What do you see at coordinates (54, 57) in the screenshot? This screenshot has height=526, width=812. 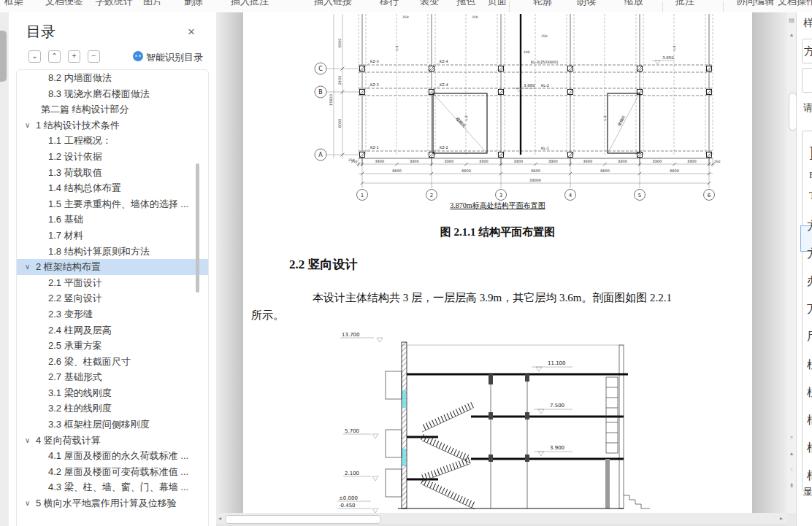 I see `collapse-all-button: ⌃` at bounding box center [54, 57].